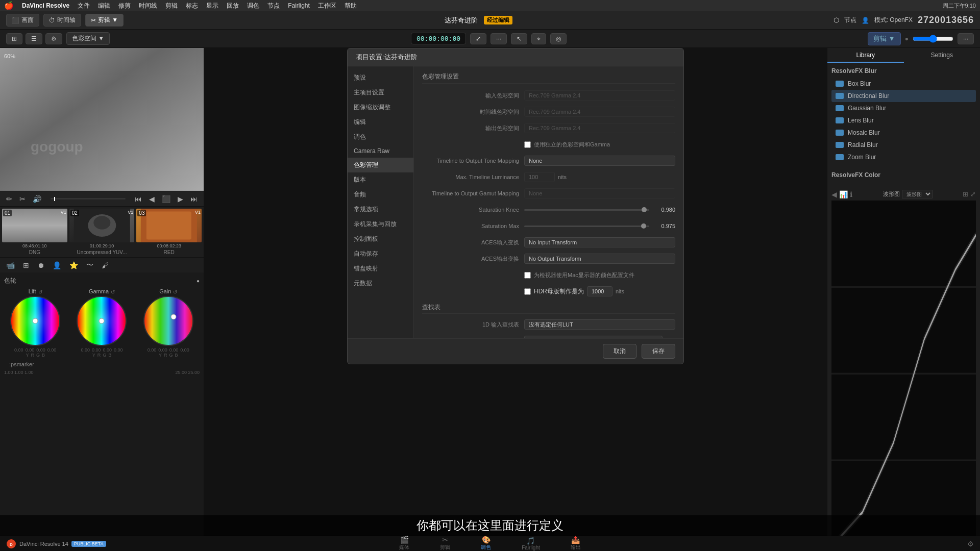 Image resolution: width=980 pixels, height=551 pixels. What do you see at coordinates (9, 6) in the screenshot?
I see `apple-menu: 🍎` at bounding box center [9, 6].